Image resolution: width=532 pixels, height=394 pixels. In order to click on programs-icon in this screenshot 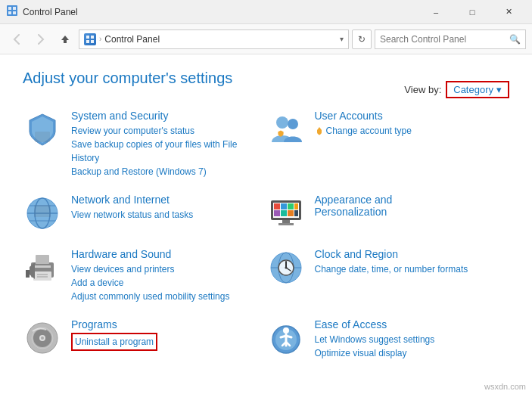, I will do `click(42, 338)`.